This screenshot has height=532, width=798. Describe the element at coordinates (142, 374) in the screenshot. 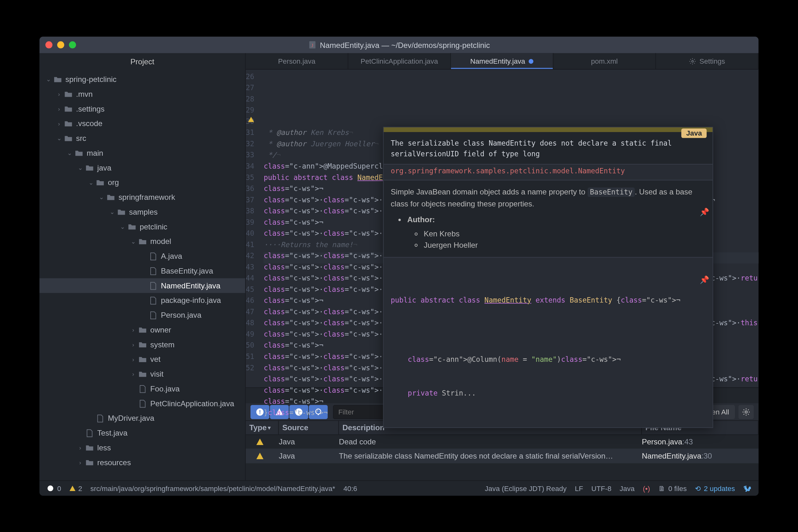

I see `tree-item-visit: ›visit` at that location.